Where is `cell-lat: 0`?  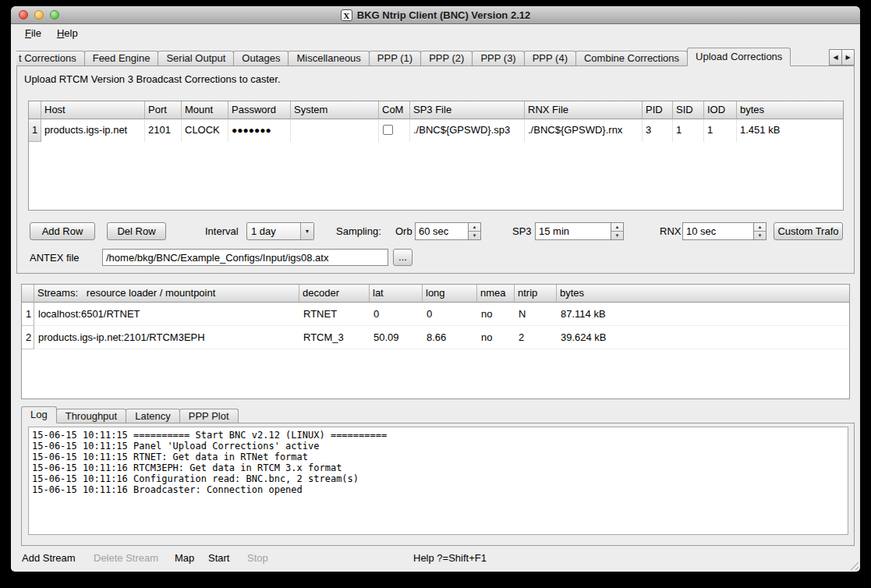
cell-lat: 0 is located at coordinates (396, 314).